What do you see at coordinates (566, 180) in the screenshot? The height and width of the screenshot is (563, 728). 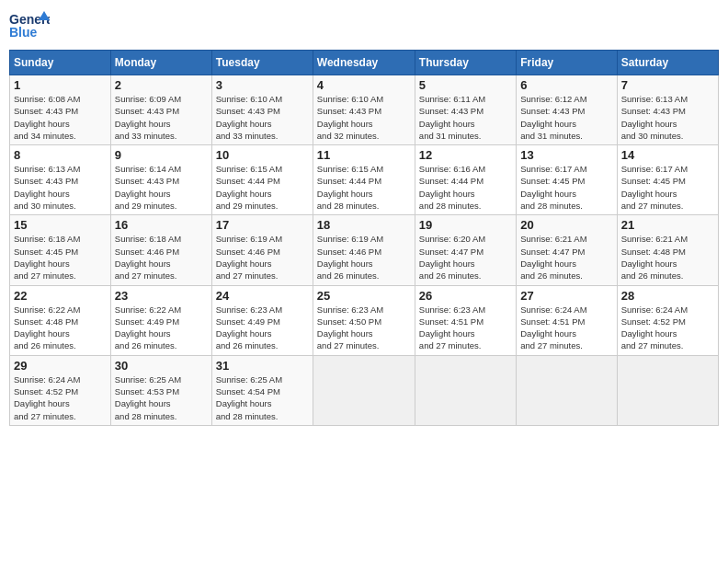 I see `calendar-cell: 13 Sunrise: 6:17 AM Sunset: 4:45 PM Dayl…` at bounding box center [566, 180].